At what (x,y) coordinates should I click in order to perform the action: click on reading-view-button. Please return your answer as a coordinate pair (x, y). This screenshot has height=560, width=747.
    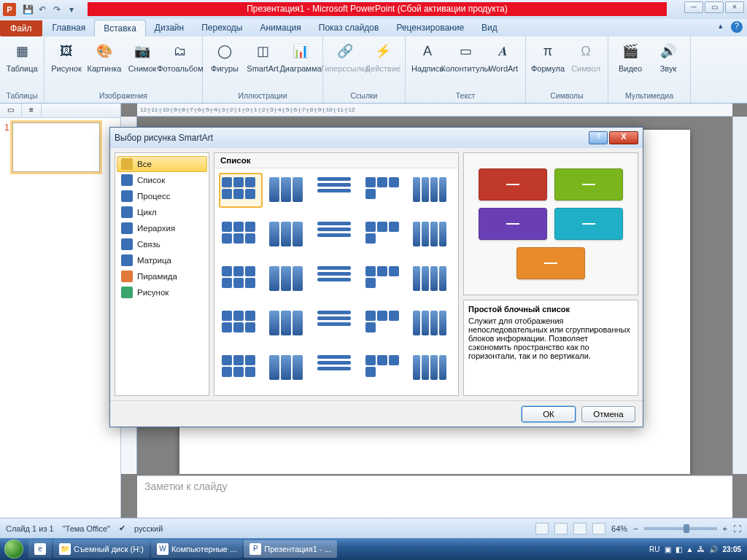
    Looking at the image, I should click on (580, 529).